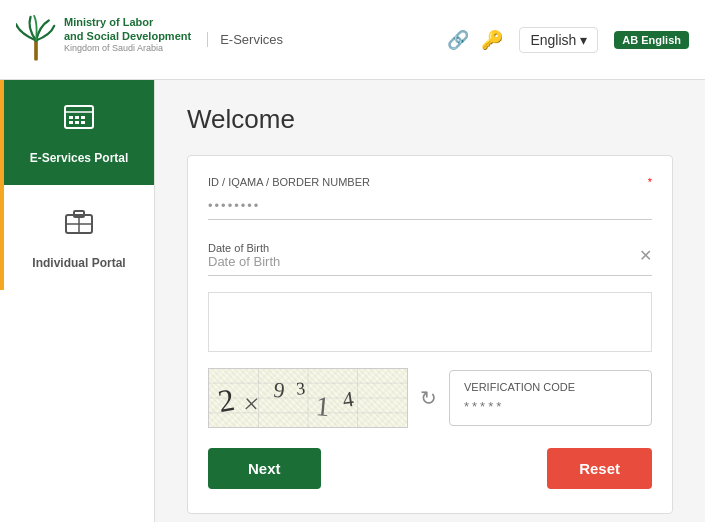 The image size is (705, 522). What do you see at coordinates (424, 262) in the screenshot?
I see `dob-value: Date of Birth` at bounding box center [424, 262].